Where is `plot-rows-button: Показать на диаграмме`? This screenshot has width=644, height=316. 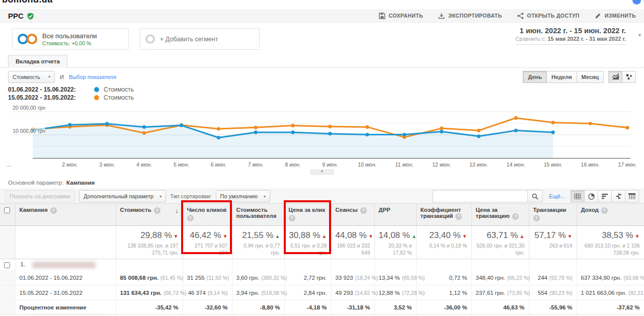
plot-rows-button: Показать на диаграмме is located at coordinates (40, 196).